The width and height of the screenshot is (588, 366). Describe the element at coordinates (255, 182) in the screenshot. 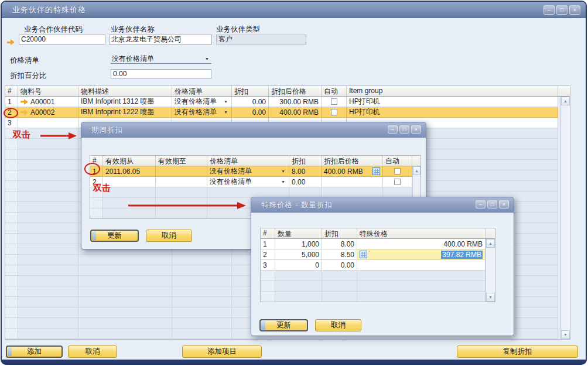

I see `period-row-2: 2 没有价格清单▼ 0.00` at that location.